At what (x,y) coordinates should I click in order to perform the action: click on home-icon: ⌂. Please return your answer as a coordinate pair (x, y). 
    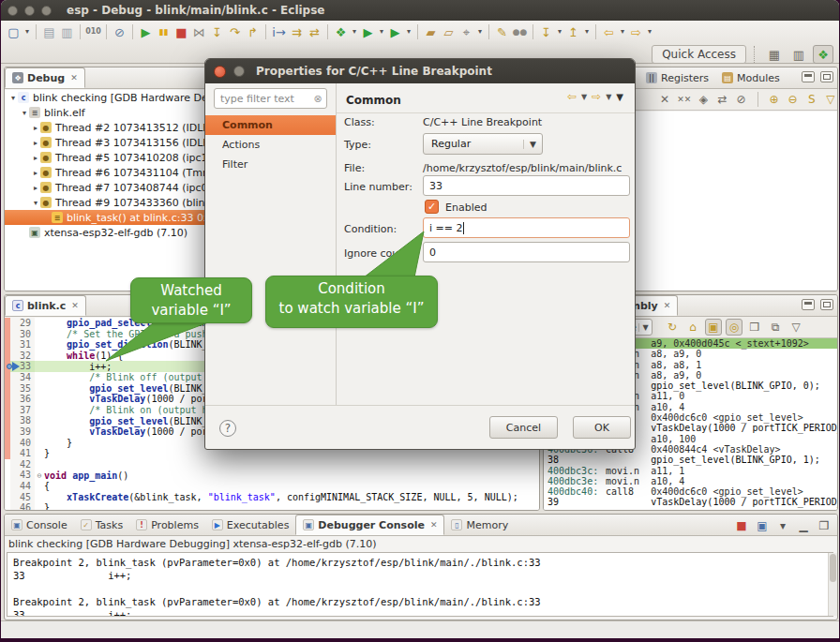
    Looking at the image, I should click on (693, 327).